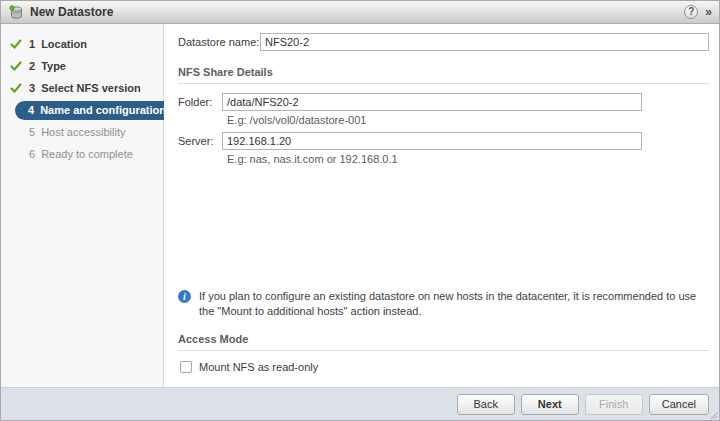 The image size is (720, 421). I want to click on step-name-and-configuration: 4 Name and configuration, so click(82, 110).